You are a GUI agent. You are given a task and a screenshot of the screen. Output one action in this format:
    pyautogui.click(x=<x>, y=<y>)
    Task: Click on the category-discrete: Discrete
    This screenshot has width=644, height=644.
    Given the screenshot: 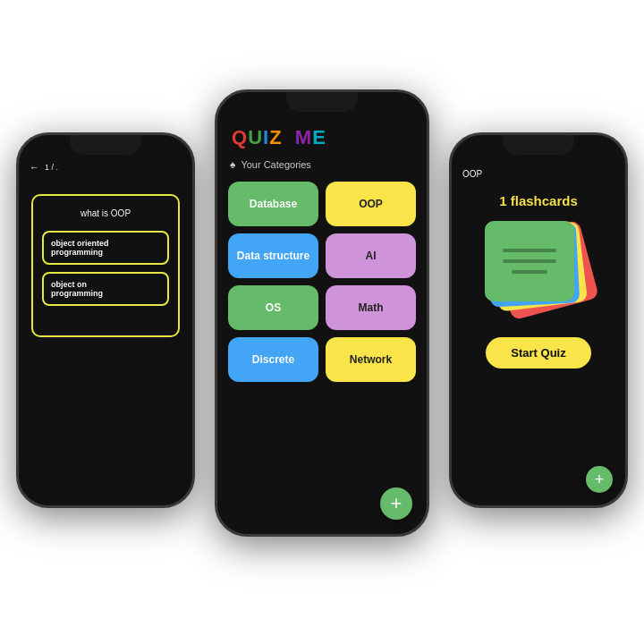 What is the action you would take?
    pyautogui.click(x=274, y=360)
    